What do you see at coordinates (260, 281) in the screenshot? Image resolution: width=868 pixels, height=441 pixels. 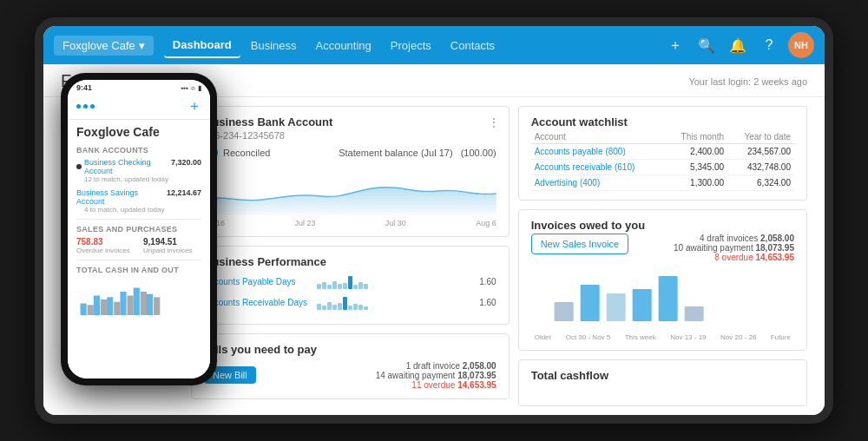 I see `perf-label-payable: Accounts Payable Days` at bounding box center [260, 281].